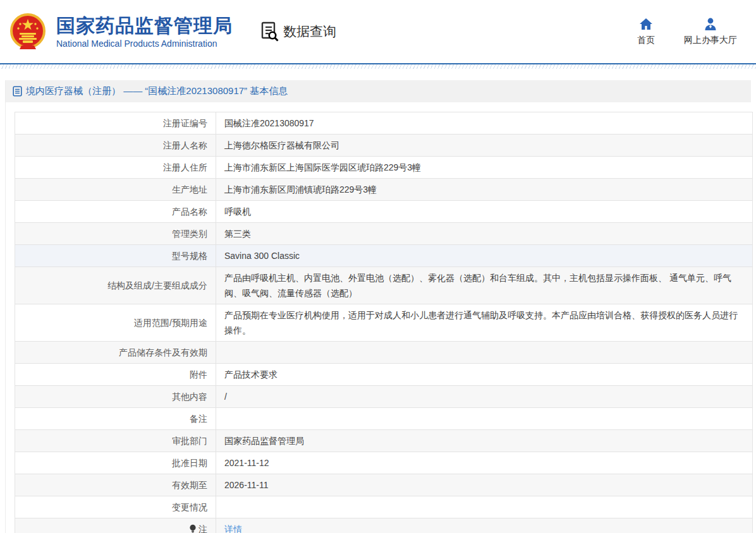 Image resolution: width=756 pixels, height=533 pixels. I want to click on field-value: 国械注准20213080917, so click(484, 124).